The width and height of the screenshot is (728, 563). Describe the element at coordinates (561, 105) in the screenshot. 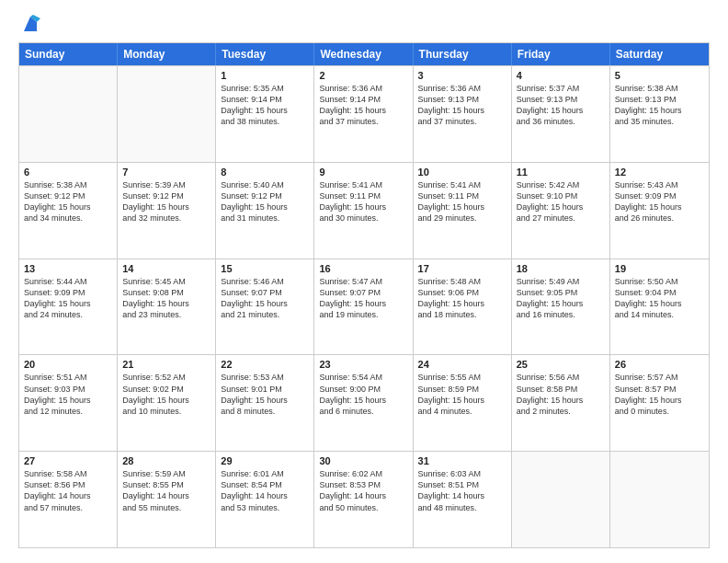

I see `cell-info: Sunrise: 5:37 AM Sunset: 9:13 PM Dayligh…` at that location.